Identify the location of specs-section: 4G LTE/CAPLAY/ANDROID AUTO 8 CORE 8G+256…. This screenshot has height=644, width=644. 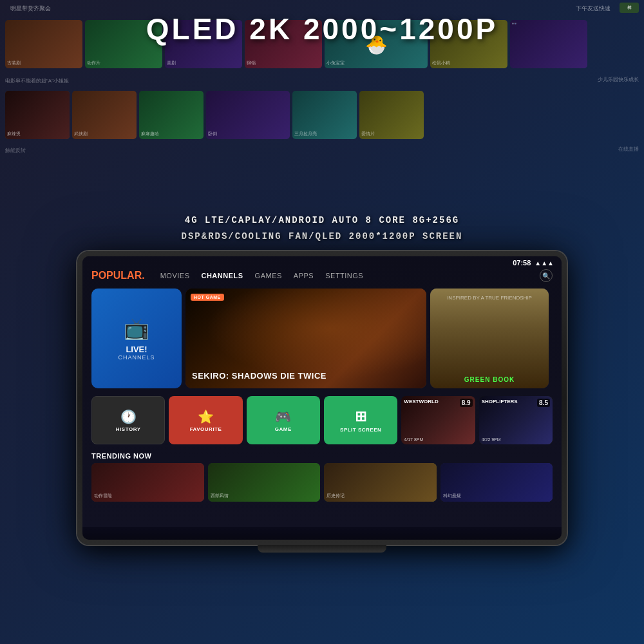
(322, 229).